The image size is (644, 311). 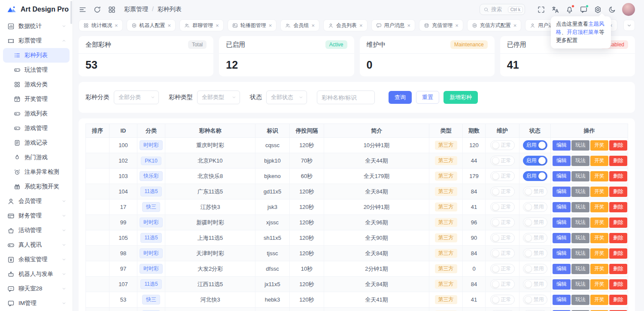 I want to click on tab-用户消息: 用户消息×, so click(x=393, y=25).